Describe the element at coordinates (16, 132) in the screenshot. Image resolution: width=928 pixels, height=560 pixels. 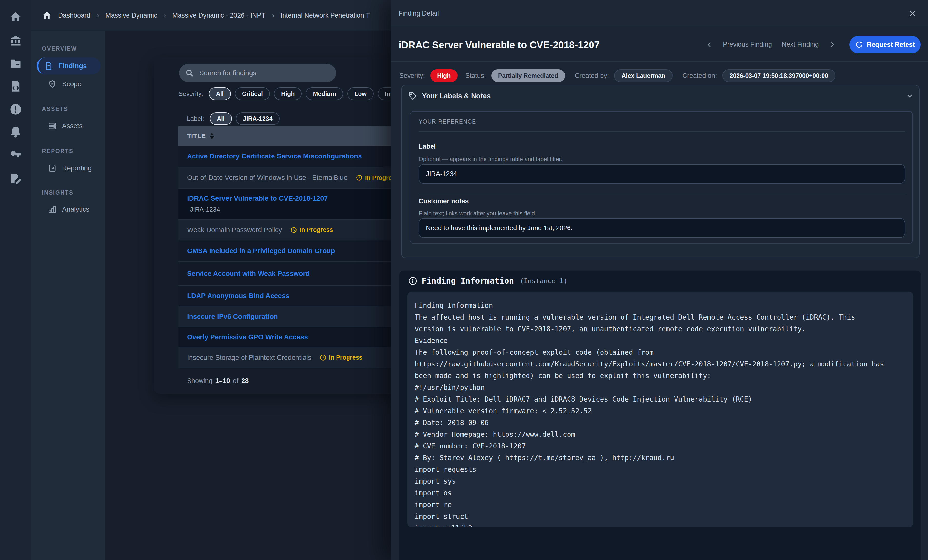
I see `bell-icon` at that location.